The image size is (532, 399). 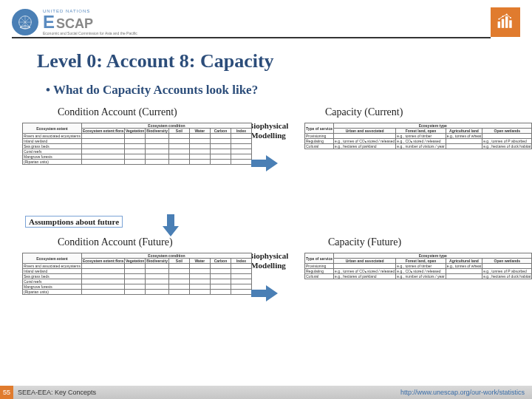 I want to click on label-assumptions: Assumptions about future, so click(x=74, y=222).